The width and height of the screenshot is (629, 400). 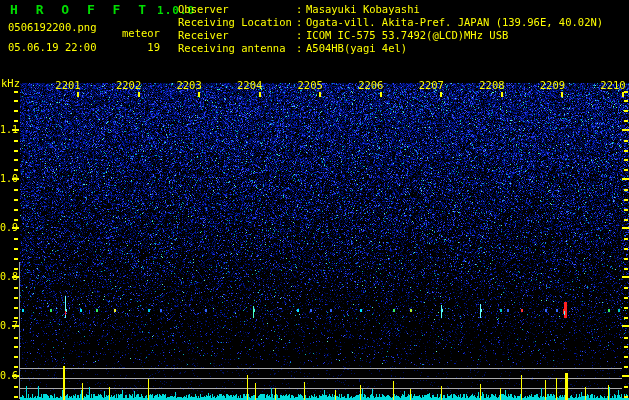 I want to click on freq-tick-label: 0.9, so click(x=9, y=228).